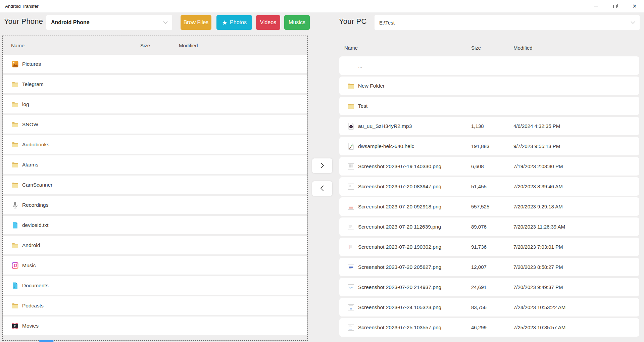 This screenshot has width=644, height=342. I want to click on file-name: Screenshot 2023-07-24 105323.png, so click(400, 307).